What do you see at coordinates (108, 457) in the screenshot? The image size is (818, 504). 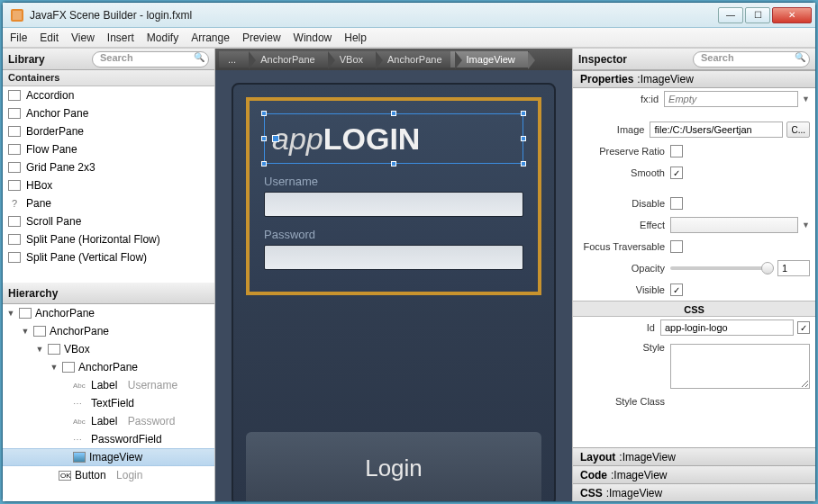 I see `tree-imageview: ImageView` at bounding box center [108, 457].